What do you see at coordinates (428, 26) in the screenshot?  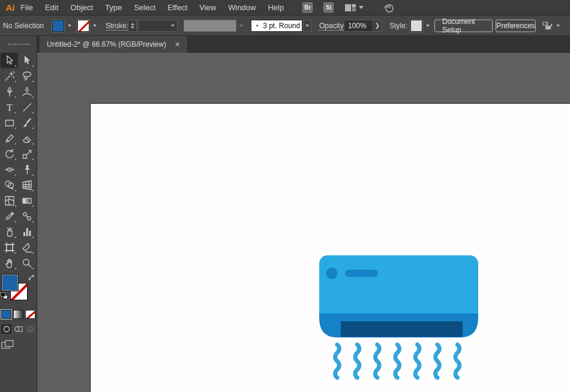 I see `graphic-style-dropdown` at bounding box center [428, 26].